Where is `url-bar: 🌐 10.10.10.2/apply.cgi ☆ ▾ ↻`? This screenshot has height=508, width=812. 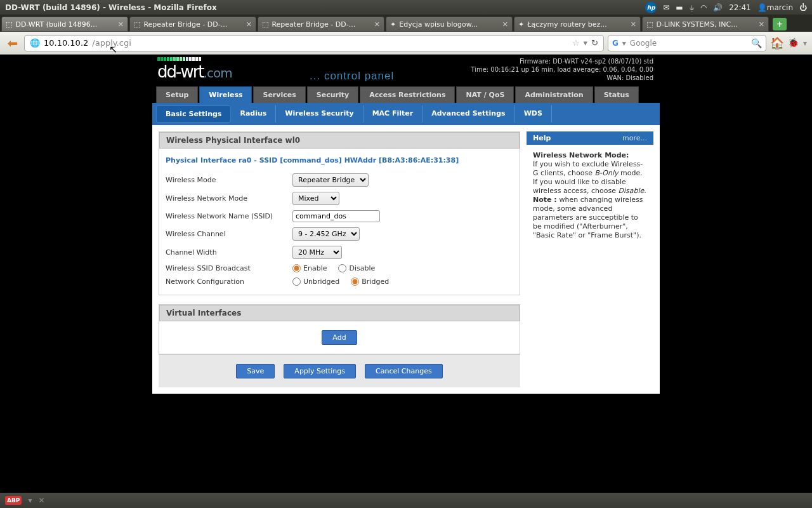
url-bar: 🌐 10.10.10.2/apply.cgi ☆ ▾ ↻ is located at coordinates (314, 43).